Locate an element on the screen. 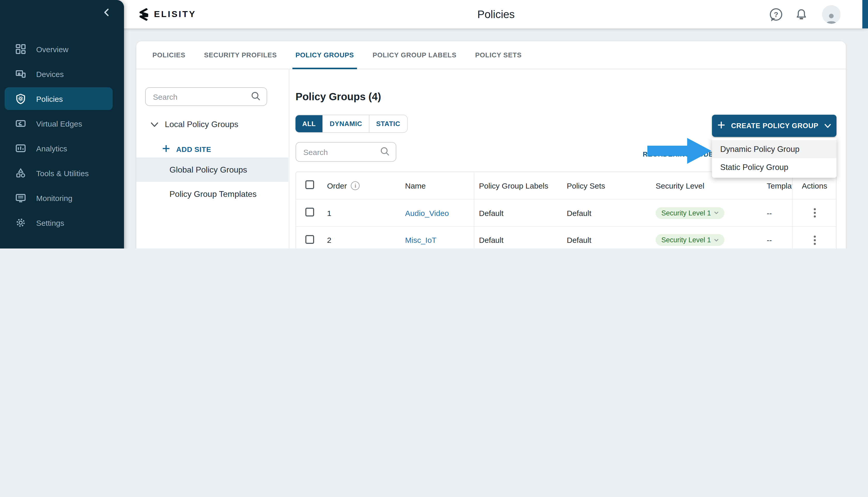  menu-item-dynamic-policy-group: Dynamic Policy Group is located at coordinates (774, 149).